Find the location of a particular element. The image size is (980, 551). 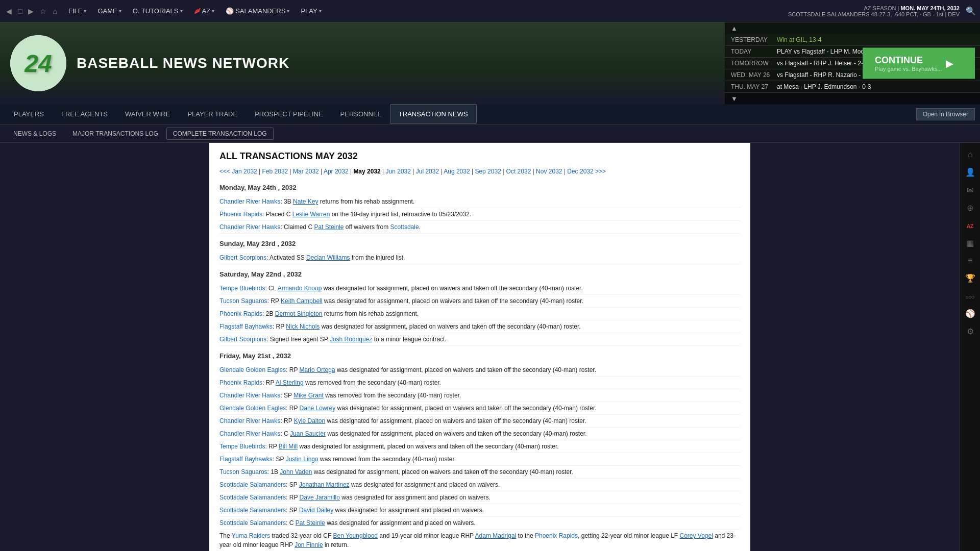

game-menu: GAME ▾ is located at coordinates (109, 11).